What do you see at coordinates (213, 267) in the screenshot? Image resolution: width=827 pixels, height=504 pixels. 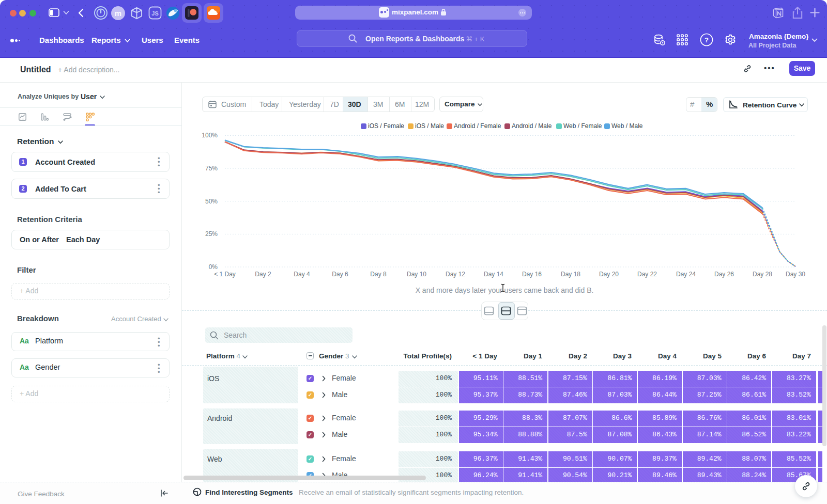 I see `svg-text: 0%` at bounding box center [213, 267].